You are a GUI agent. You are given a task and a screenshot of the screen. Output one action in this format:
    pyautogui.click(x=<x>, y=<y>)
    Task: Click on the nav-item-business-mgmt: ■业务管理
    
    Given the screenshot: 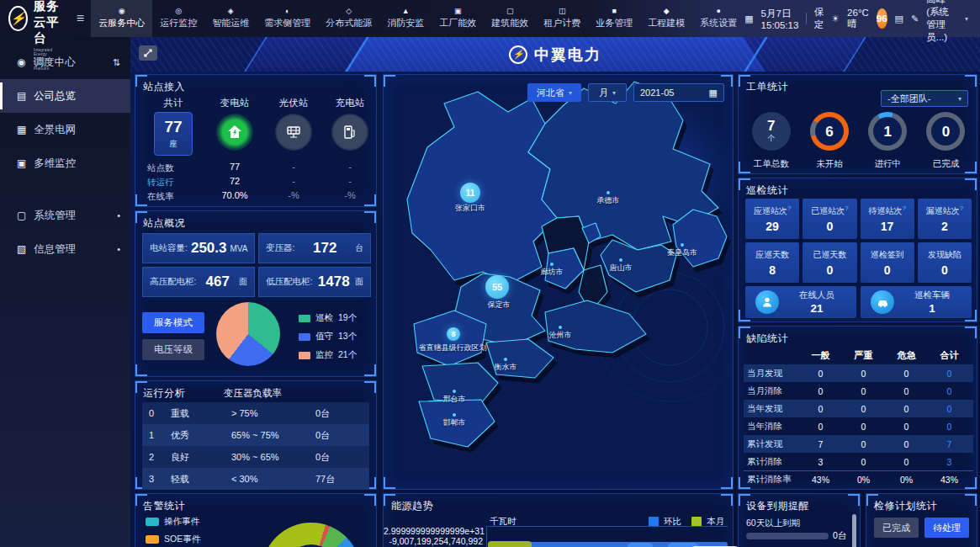 What is the action you would take?
    pyautogui.click(x=614, y=19)
    